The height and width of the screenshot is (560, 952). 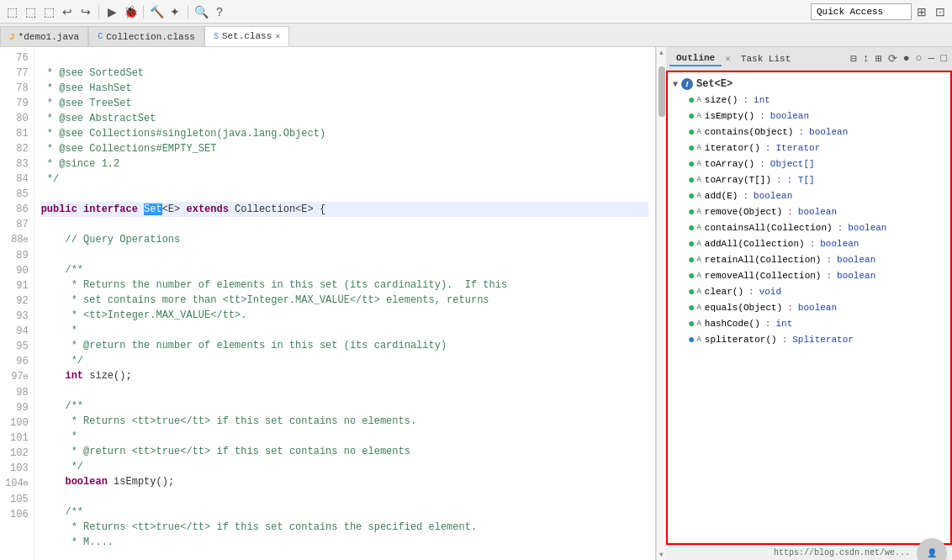 I want to click on outline-method-item: ●AcontainsAll(Collection) : boolean, so click(x=809, y=229).